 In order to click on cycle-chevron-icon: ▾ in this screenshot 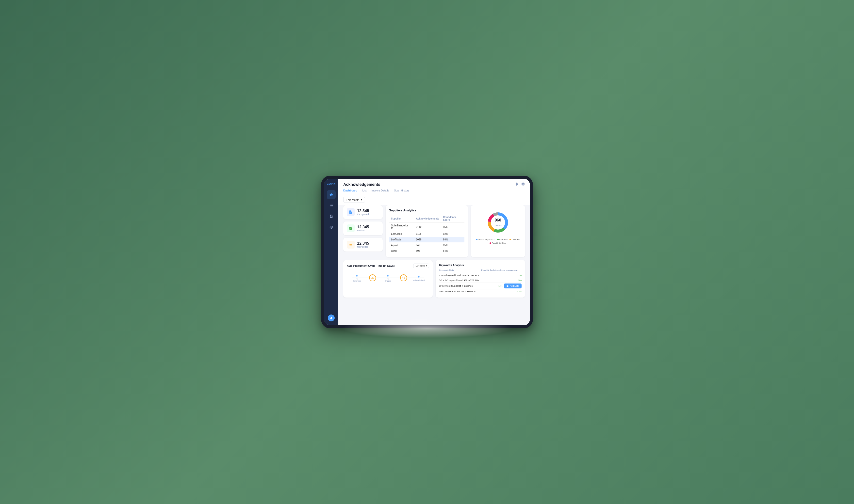, I will do `click(426, 266)`.